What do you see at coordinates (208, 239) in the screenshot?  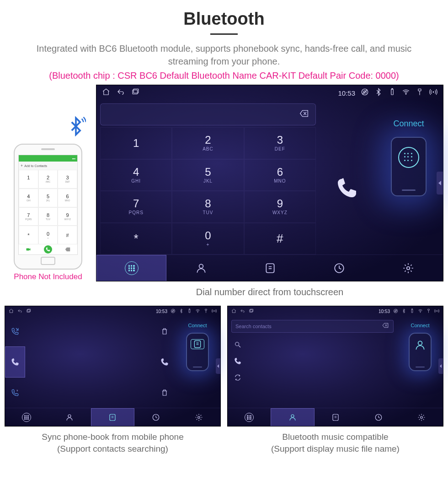 I see `key-0: 0+` at bounding box center [208, 239].